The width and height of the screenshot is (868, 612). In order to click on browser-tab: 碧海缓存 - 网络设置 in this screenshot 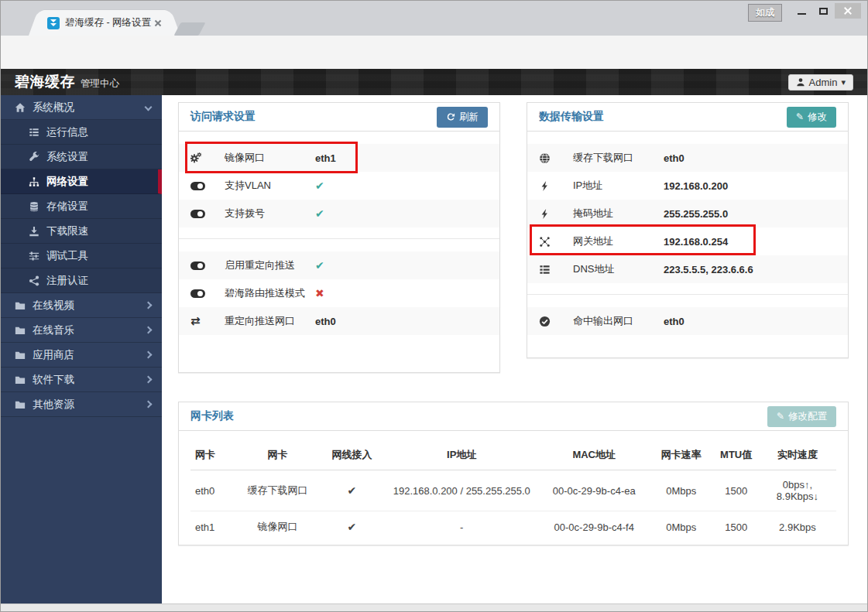, I will do `click(105, 23)`.